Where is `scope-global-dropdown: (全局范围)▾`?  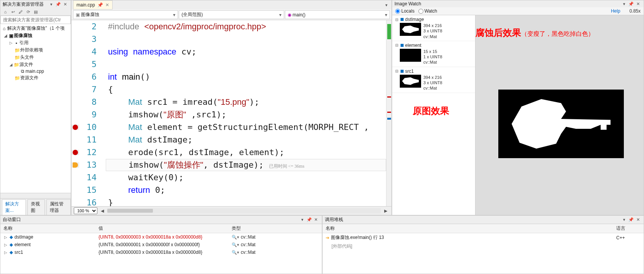 scope-global-dropdown: (全局范围)▾ is located at coordinates (231, 14).